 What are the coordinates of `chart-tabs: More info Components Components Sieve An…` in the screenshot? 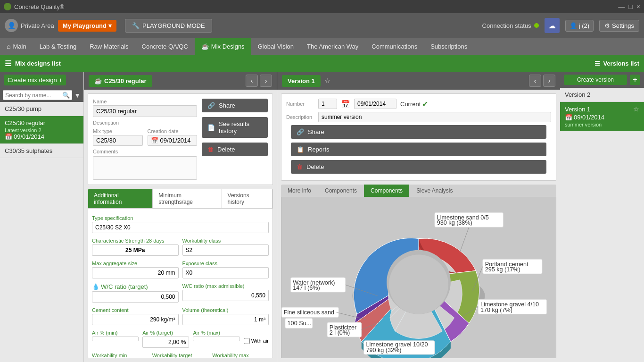 It's located at (419, 191).